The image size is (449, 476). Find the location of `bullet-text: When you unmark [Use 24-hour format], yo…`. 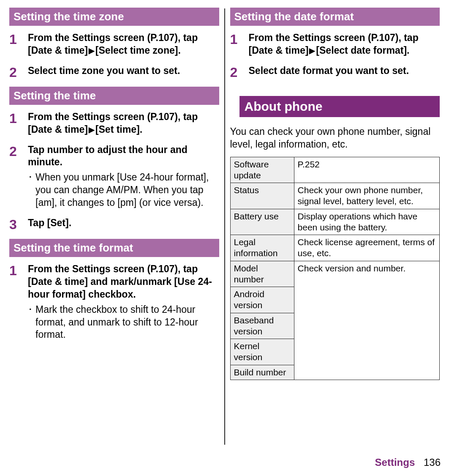

bullet-text: When you unmark [Use 24-hour format], yo… is located at coordinates (128, 190).